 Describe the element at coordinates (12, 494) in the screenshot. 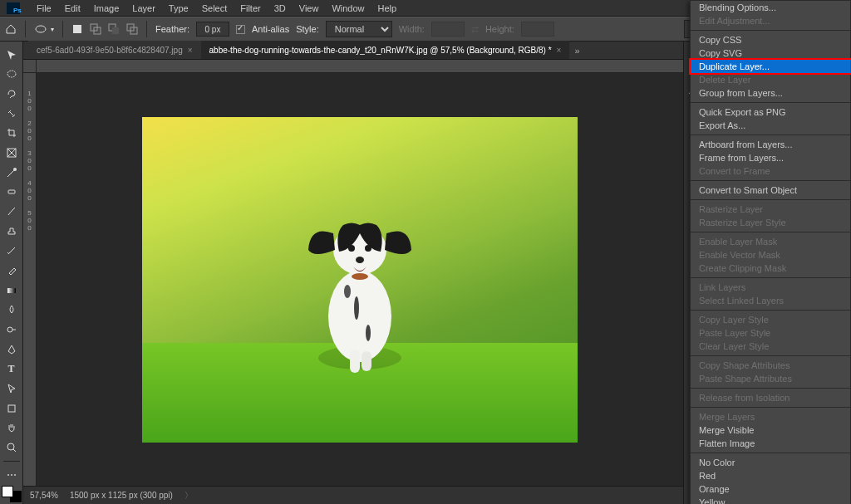

I see `foreground-background-colors` at that location.